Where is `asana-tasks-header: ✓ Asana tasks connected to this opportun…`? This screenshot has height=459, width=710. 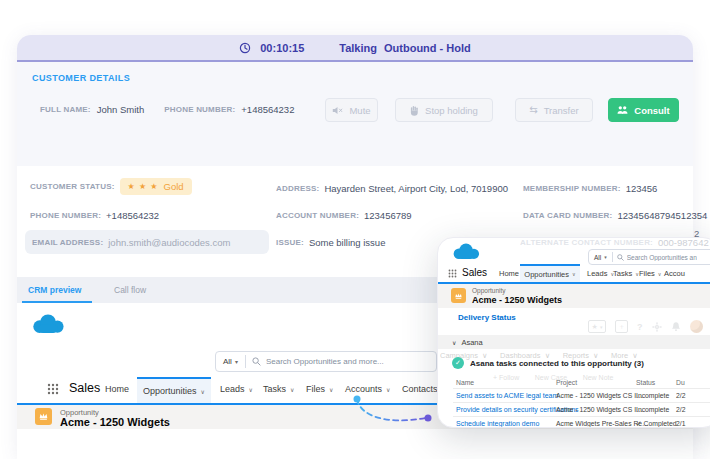
asana-tasks-header: ✓ Asana tasks connected to this opportun… is located at coordinates (548, 363).